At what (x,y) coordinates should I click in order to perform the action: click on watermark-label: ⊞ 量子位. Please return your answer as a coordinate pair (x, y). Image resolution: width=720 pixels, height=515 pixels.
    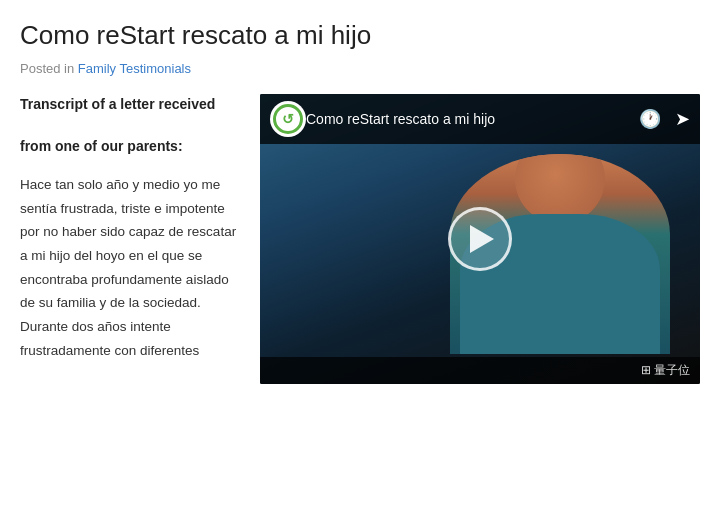
    Looking at the image, I should click on (666, 370).